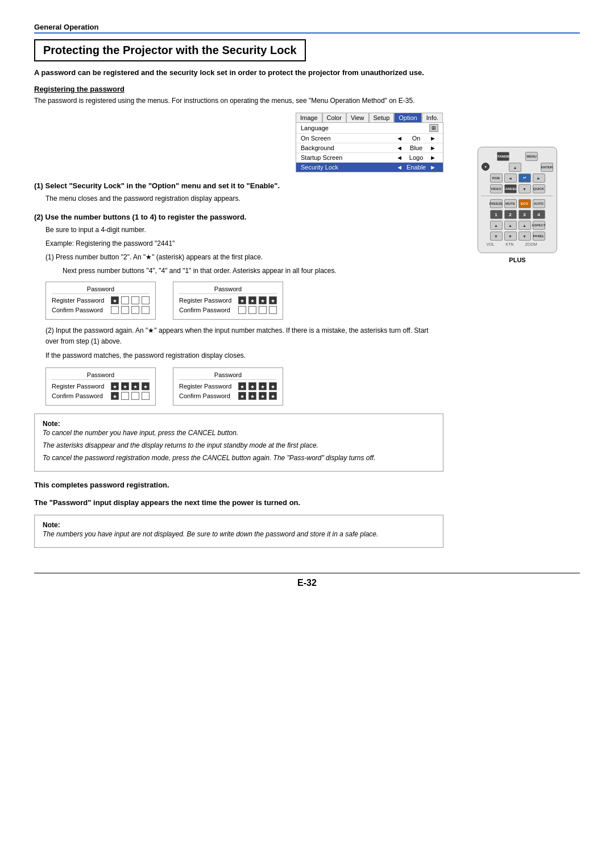 Image resolution: width=614 pixels, height=868 pixels. I want to click on note-box-1: Note: To cancel the number you have inpu…, so click(239, 443).